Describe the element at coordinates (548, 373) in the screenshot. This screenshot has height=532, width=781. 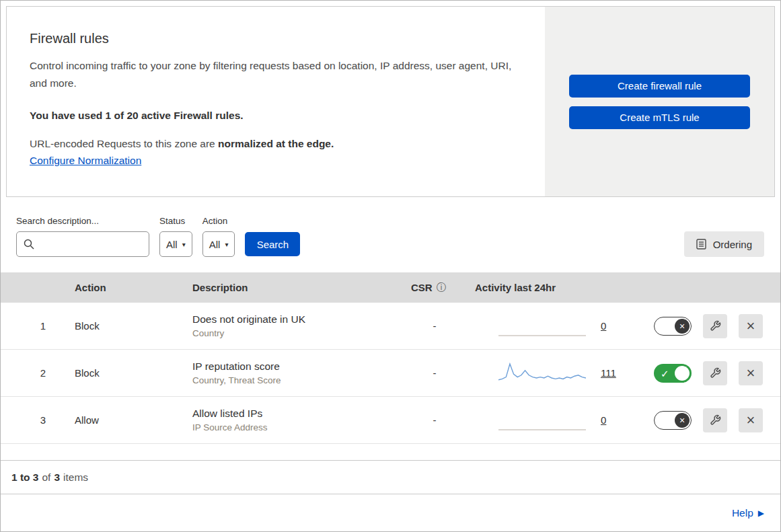
I see `rule-activity-cell: 111` at that location.